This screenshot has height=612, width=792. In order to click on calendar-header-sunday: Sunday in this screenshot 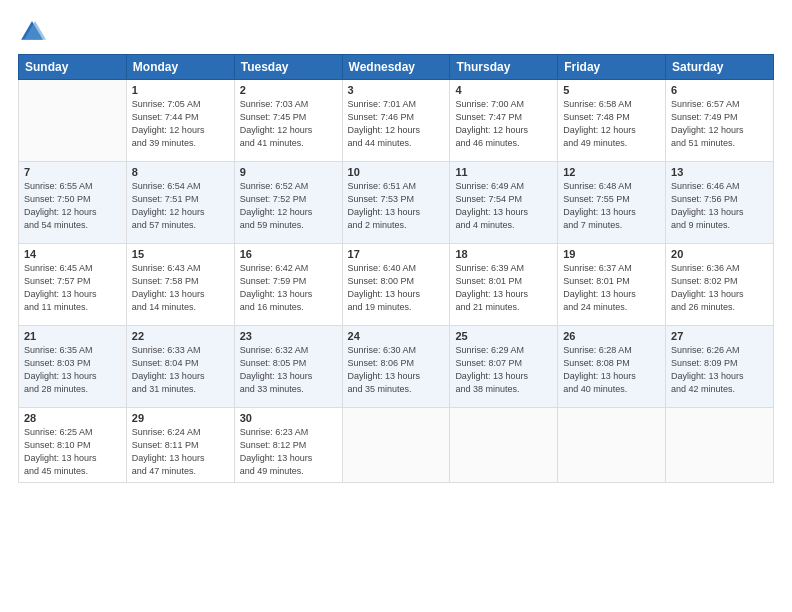, I will do `click(73, 68)`.